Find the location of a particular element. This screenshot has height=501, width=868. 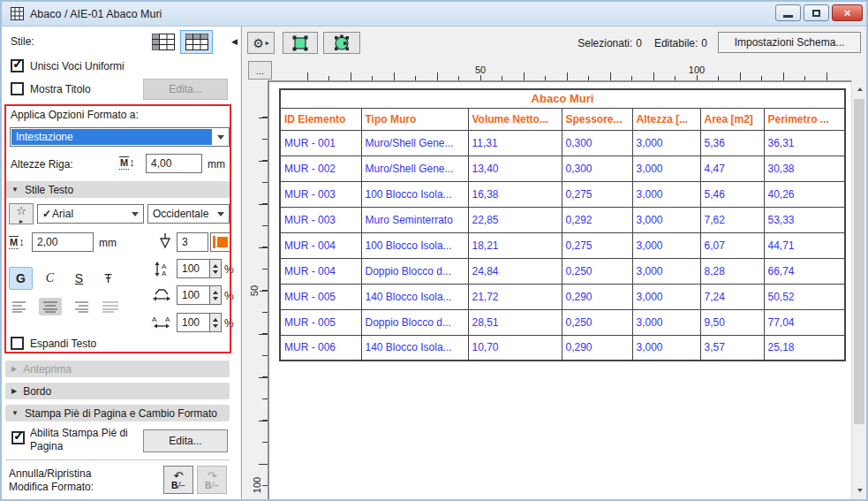

column-header: Perimetro ... is located at coordinates (804, 118).